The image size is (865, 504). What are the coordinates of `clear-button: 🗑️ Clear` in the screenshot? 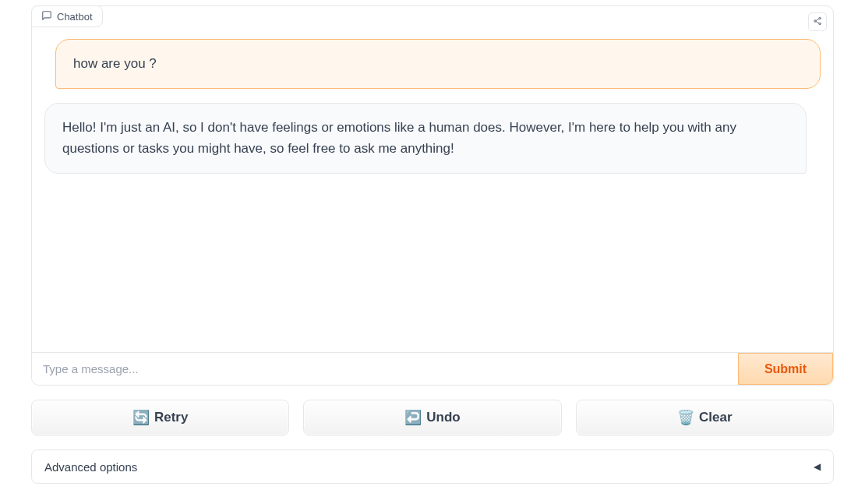 It's located at (704, 418).